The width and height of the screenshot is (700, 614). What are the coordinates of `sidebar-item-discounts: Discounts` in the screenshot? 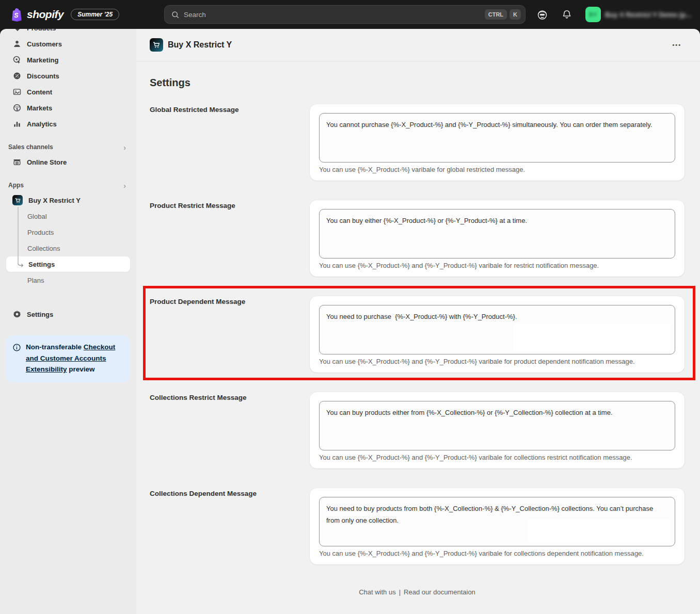 It's located at (68, 76).